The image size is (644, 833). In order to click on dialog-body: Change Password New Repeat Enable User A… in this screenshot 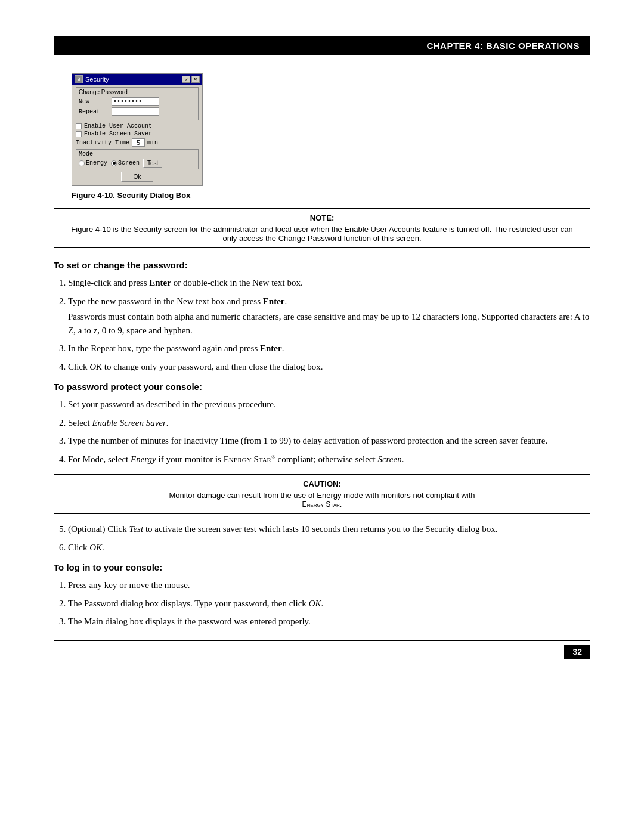, I will do `click(137, 135)`.